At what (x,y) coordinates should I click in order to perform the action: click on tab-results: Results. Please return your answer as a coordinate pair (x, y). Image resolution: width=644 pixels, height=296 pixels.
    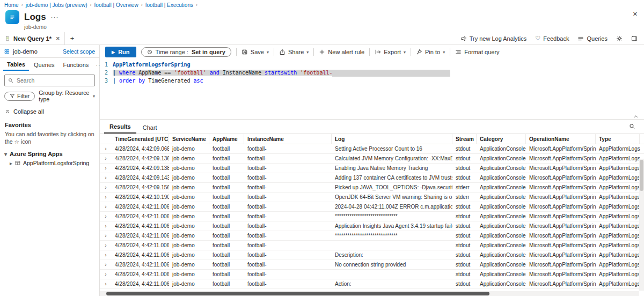
    Looking at the image, I should click on (120, 128).